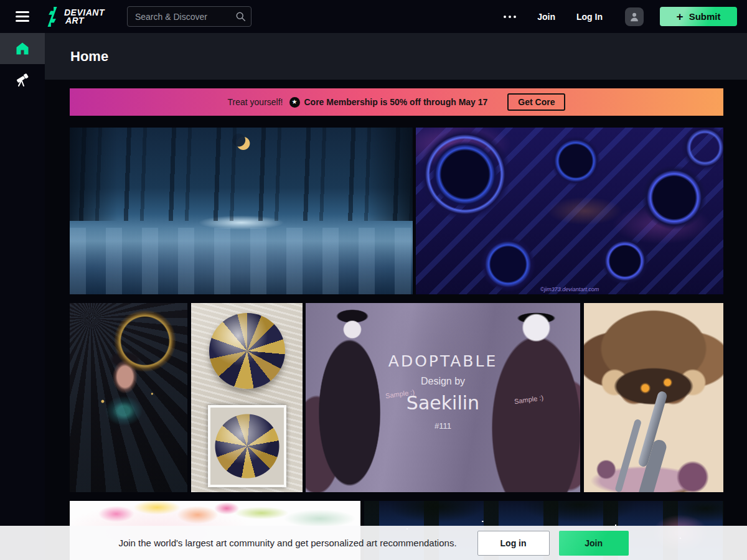 The image size is (747, 560). What do you see at coordinates (90, 57) in the screenshot?
I see `page-title: Home` at bounding box center [90, 57].